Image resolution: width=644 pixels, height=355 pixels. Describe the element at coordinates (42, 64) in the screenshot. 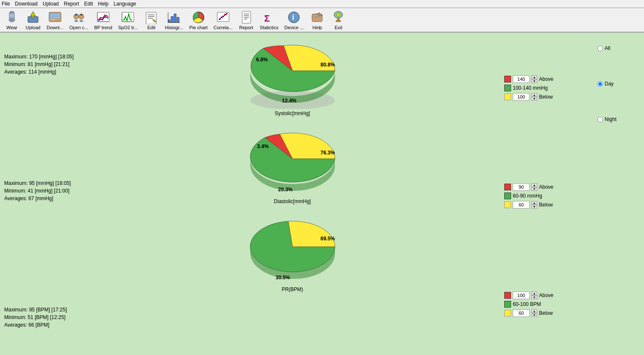

I see `systolic-stats: Maximum: 170 [mmHg] [18:05] Minimum: 81 …` at that location.